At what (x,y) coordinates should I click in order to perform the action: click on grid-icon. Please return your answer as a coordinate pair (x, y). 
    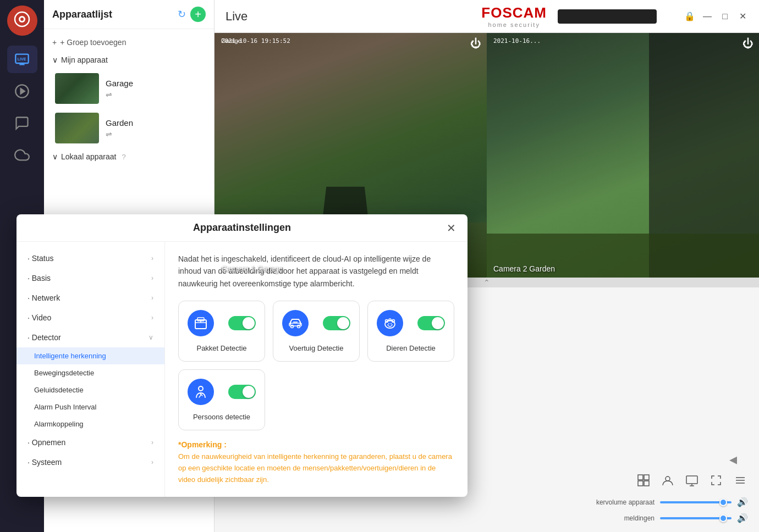
    Looking at the image, I should click on (644, 480).